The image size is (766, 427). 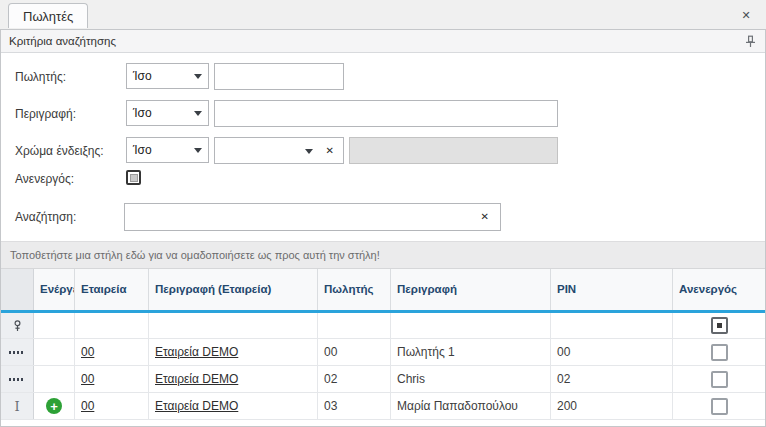 I want to click on color-preview-box, so click(x=454, y=150).